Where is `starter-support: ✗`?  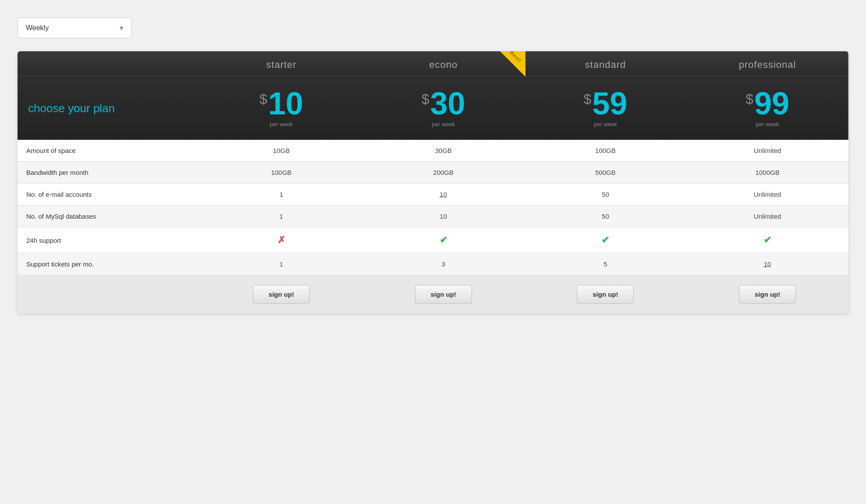 starter-support: ✗ is located at coordinates (281, 240).